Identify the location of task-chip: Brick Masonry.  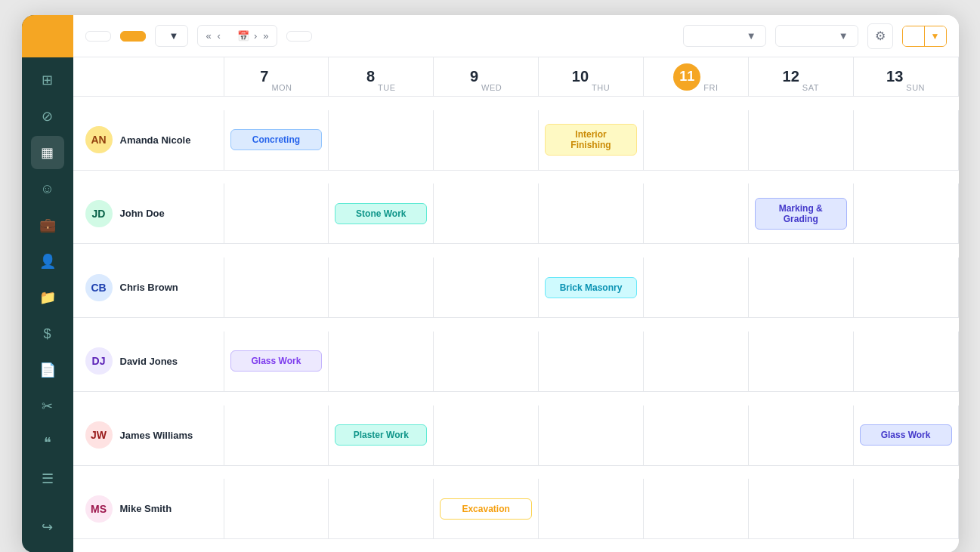
(591, 288).